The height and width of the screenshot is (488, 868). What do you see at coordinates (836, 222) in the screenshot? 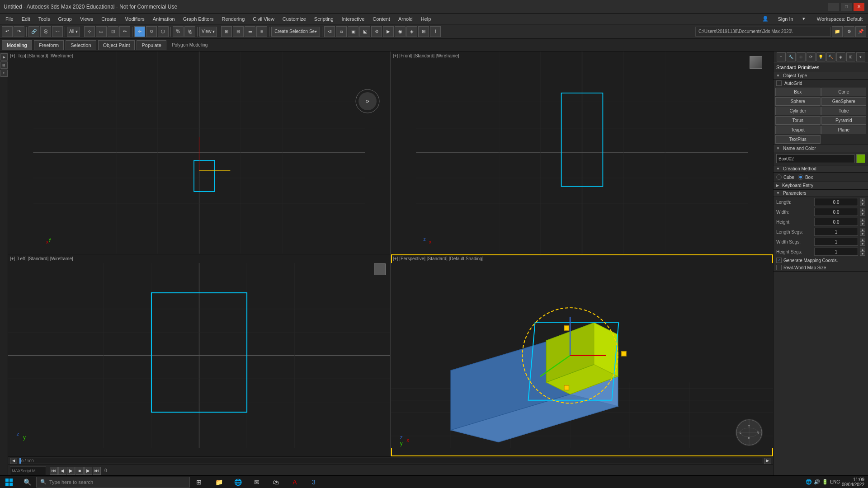
I see `height-value: 0.0` at bounding box center [836, 222].